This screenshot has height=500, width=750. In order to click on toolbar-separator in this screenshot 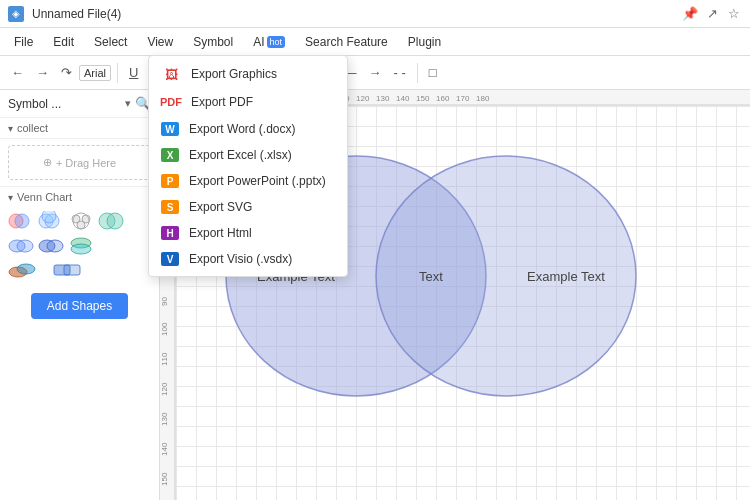, I will do `click(118, 73)`.